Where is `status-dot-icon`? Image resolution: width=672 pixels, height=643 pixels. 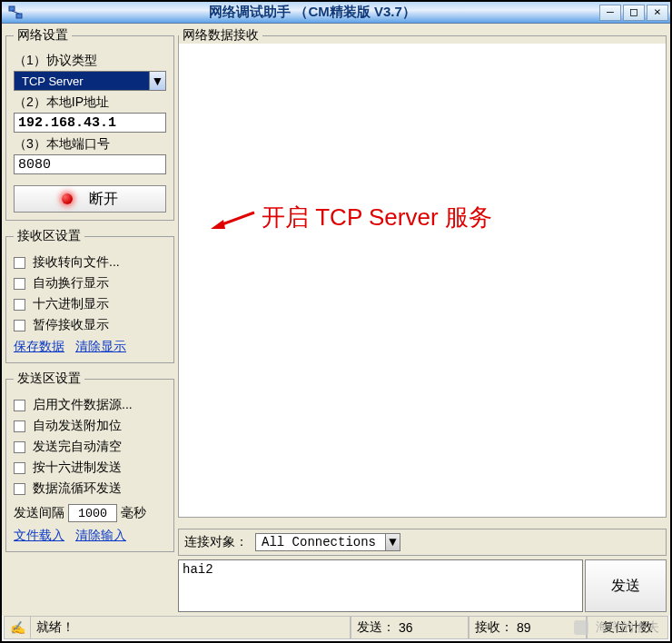
status-dot-icon is located at coordinates (67, 199).